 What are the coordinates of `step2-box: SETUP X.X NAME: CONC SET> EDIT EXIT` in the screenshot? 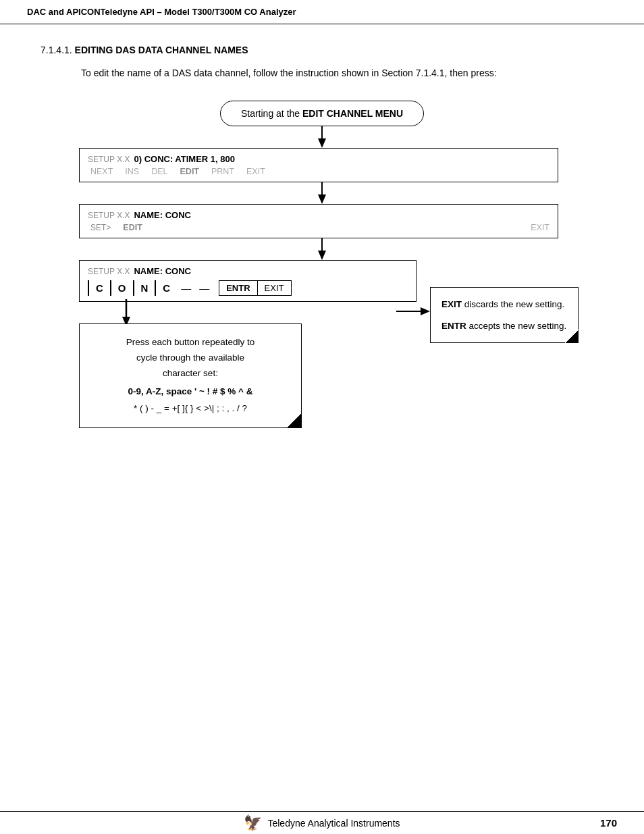 It's located at (319, 221).